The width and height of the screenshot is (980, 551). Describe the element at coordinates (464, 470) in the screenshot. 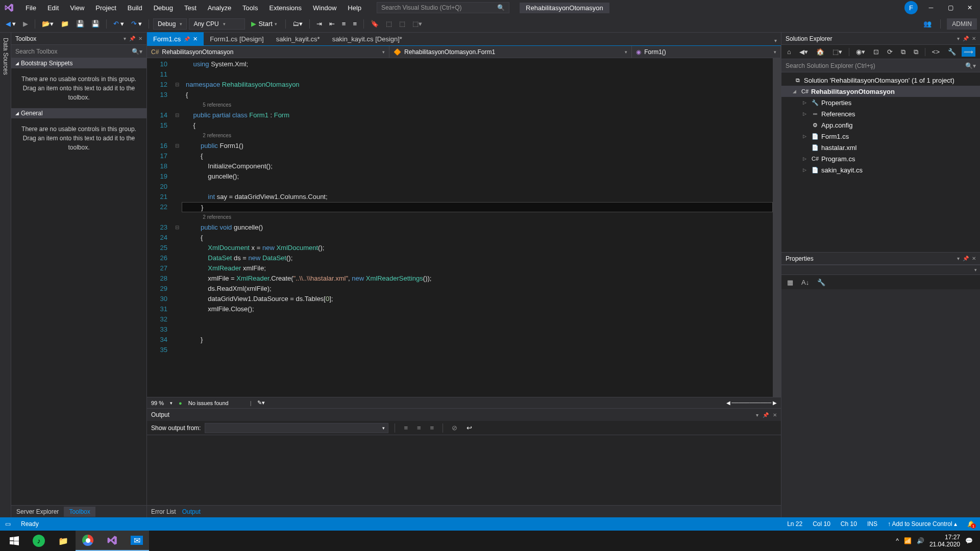

I see `output-text` at that location.